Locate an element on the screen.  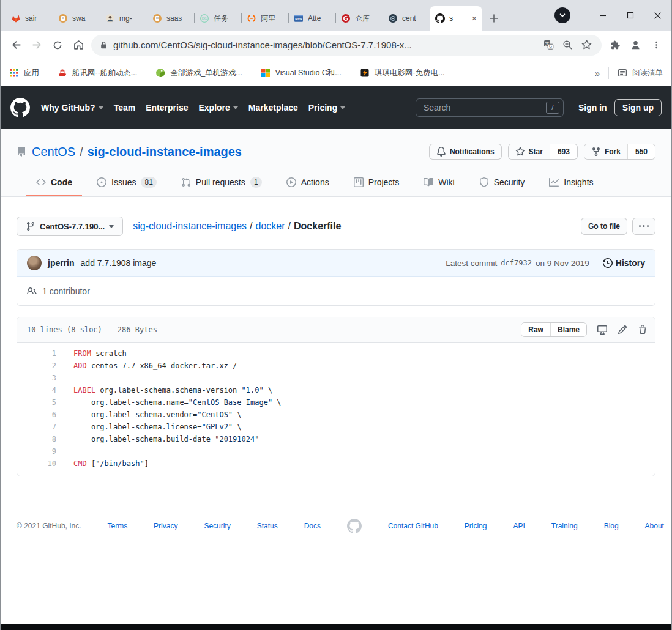
bookmark-star-icon is located at coordinates (586, 45).